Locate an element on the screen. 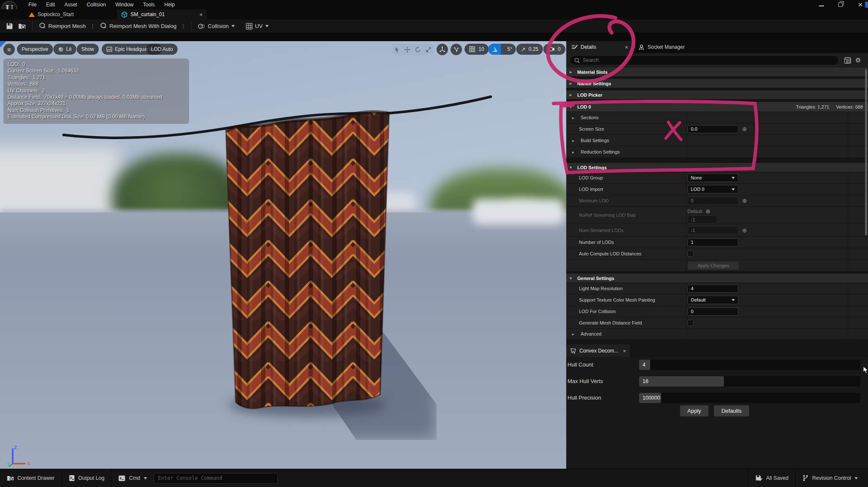 This screenshot has height=487, width=868. search-box is located at coordinates (704, 60).